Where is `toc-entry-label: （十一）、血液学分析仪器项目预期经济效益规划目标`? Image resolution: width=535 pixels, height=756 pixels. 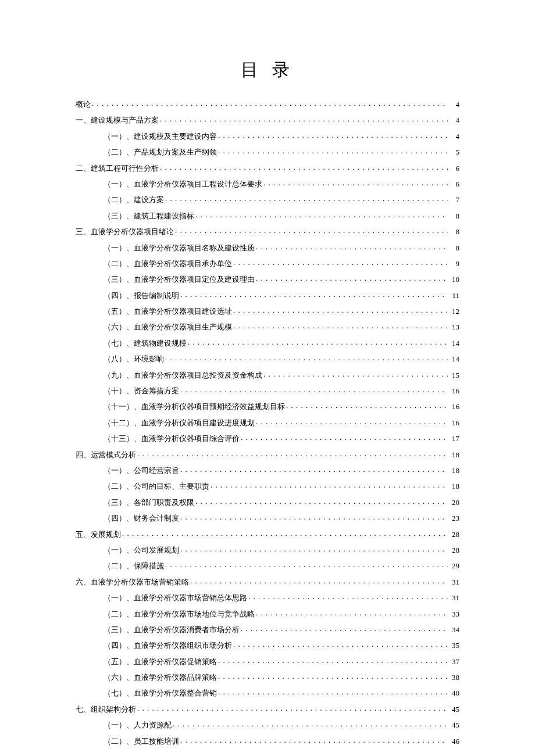 toc-entry-label: （十一）、血液学分析仪器项目预期经济效益规划目标 is located at coordinates (194, 407).